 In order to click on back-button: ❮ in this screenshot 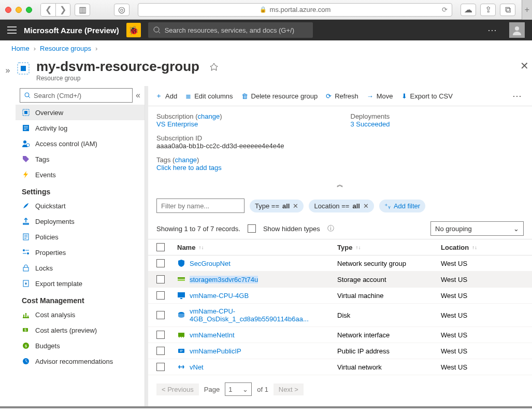, I will do `click(48, 10)`.